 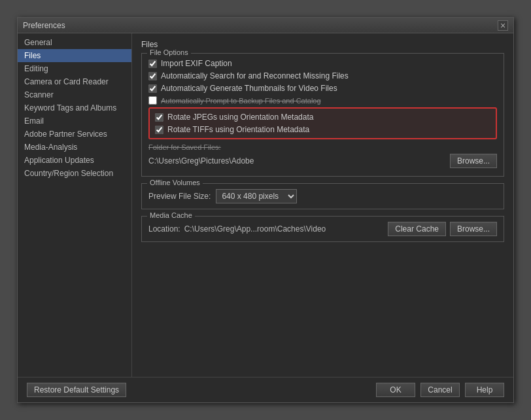 What do you see at coordinates (75, 160) in the screenshot?
I see `sidebar-item-application-updates: Application Updates` at bounding box center [75, 160].